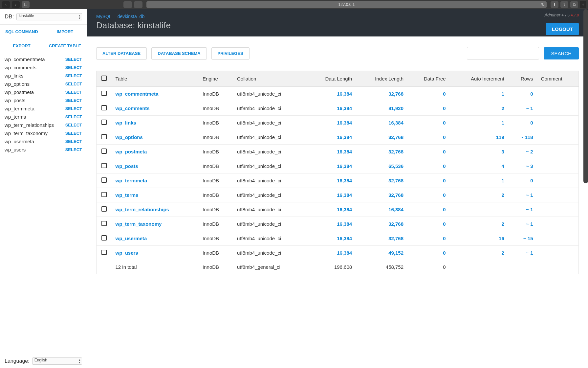 The height and width of the screenshot is (368, 588). I want to click on sidebar-table-name: wp_links, so click(14, 76).